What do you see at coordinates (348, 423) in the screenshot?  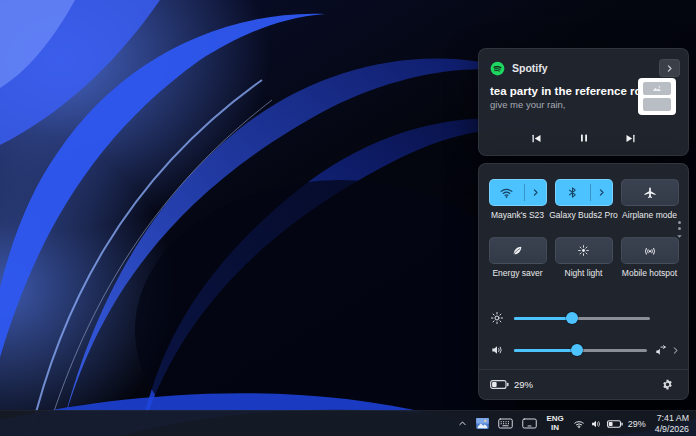 I see `taskbar: ENG IN 29% 7:41 AM 4/9/2026` at bounding box center [348, 423].